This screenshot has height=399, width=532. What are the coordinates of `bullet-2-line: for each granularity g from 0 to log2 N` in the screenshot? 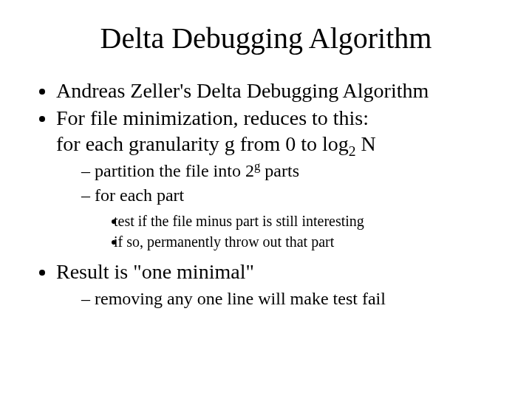 It's located at (276, 143).